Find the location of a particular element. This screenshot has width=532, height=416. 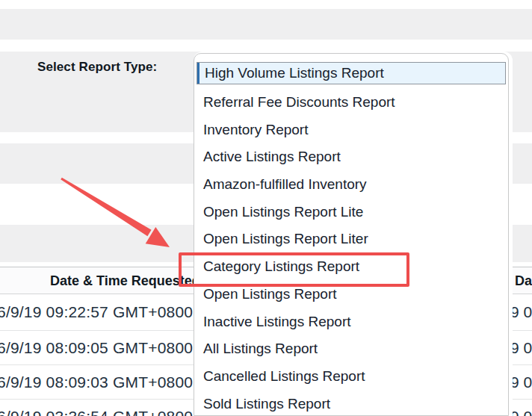

date-time-requested-cell: 6/9/19 08:09:03 GMT+0800 is located at coordinates (96, 382).